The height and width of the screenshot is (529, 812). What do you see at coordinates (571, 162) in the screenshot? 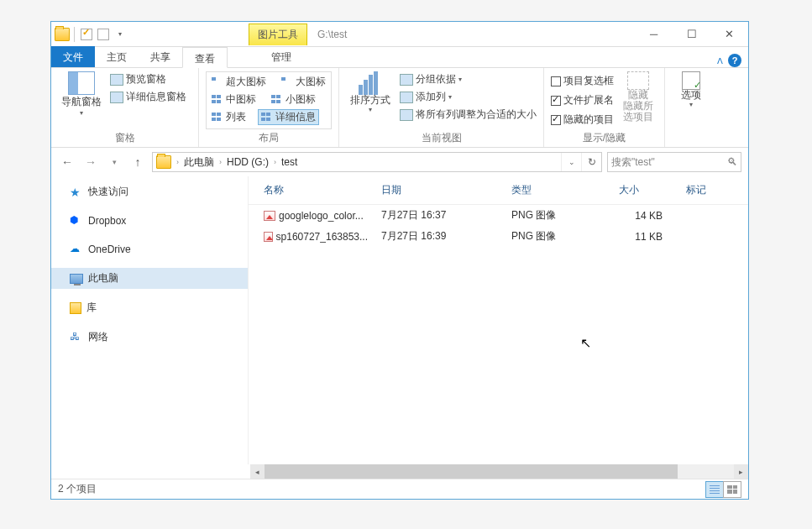
I see `address-dropdown-button: ⌄` at bounding box center [571, 162].